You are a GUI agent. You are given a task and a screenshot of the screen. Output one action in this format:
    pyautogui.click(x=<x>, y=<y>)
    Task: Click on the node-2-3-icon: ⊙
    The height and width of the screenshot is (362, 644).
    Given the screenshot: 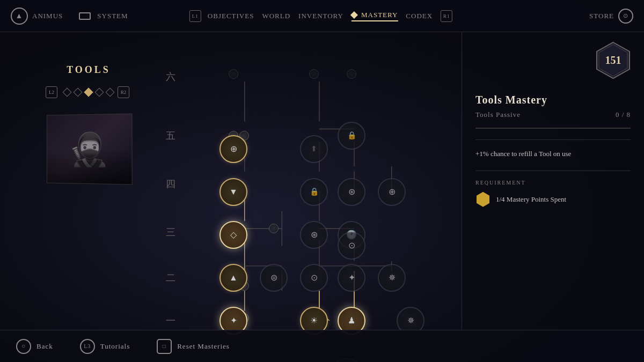 What is the action you would take?
    pyautogui.click(x=314, y=278)
    